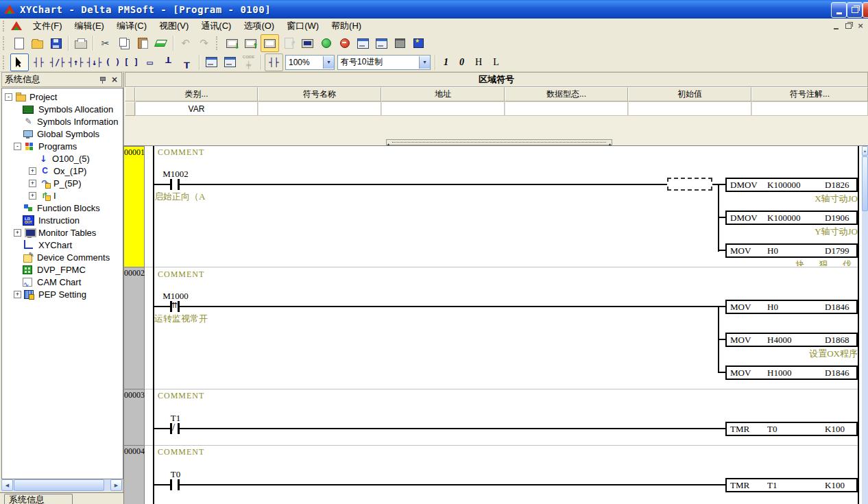  I want to click on contact-falling-tool-button, so click(95, 62).